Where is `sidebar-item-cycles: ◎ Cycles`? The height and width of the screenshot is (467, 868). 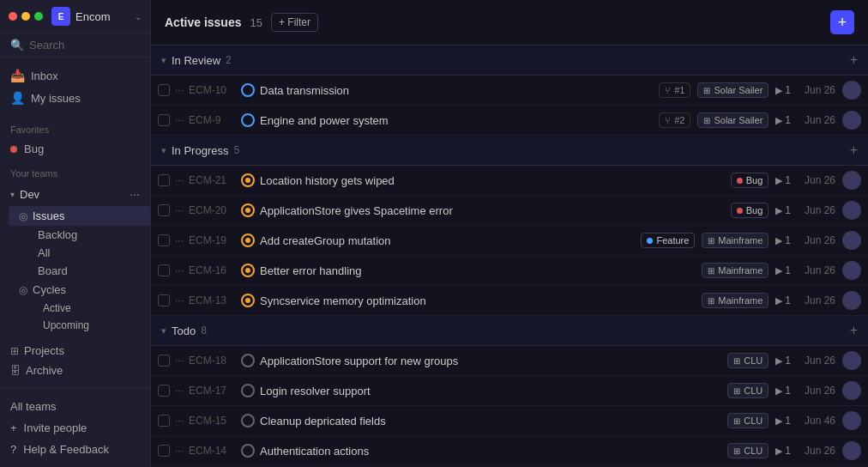
sidebar-item-cycles: ◎ Cycles is located at coordinates (79, 290).